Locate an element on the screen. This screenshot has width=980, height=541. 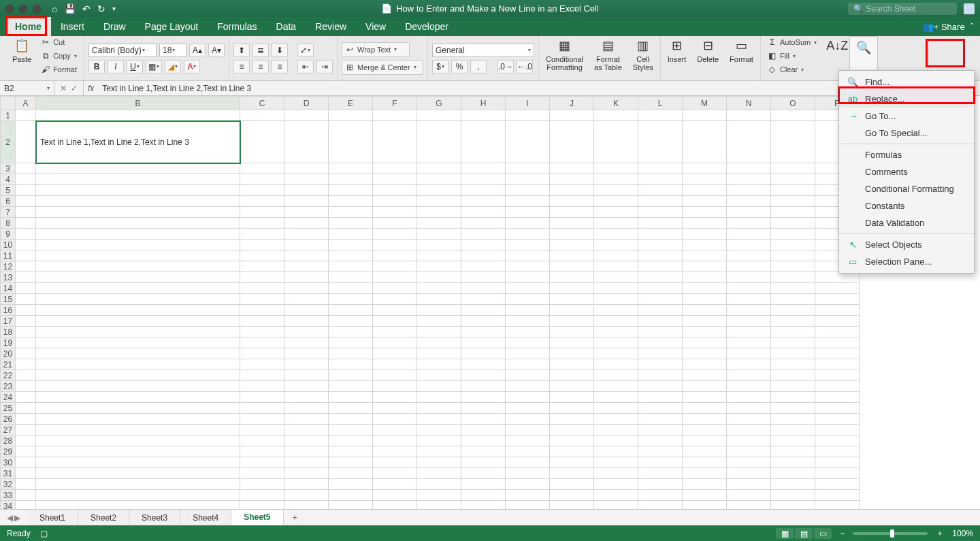
cell-I7 is located at coordinates (528, 212).